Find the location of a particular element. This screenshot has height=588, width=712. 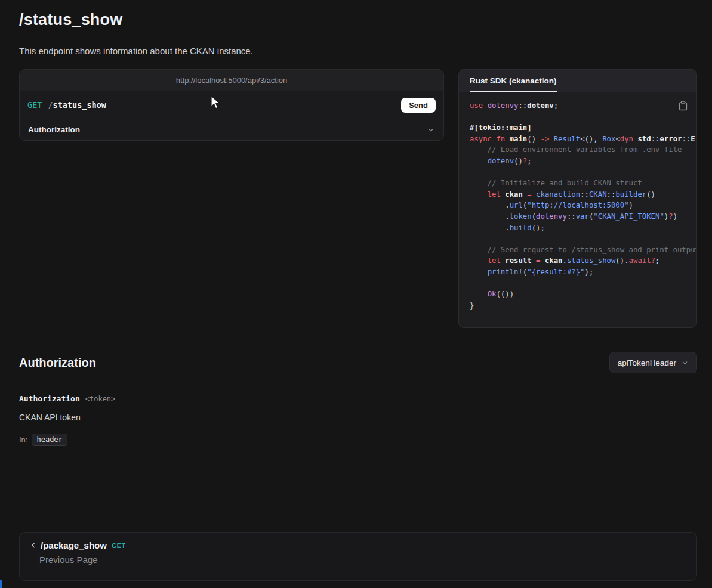

code-line: // Load environment variables from .env … is located at coordinates (583, 150).